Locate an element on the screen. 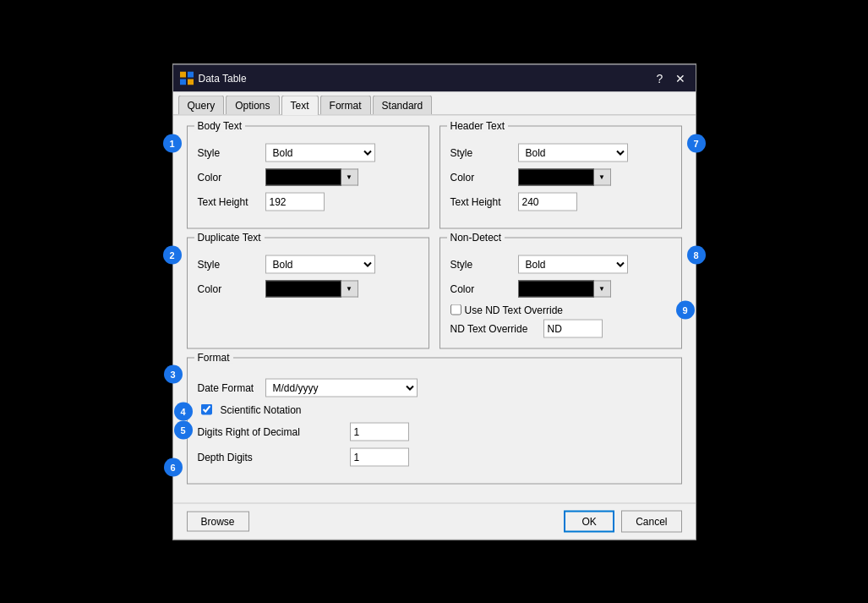 The width and height of the screenshot is (868, 603). tab-options: Options is located at coordinates (252, 105).